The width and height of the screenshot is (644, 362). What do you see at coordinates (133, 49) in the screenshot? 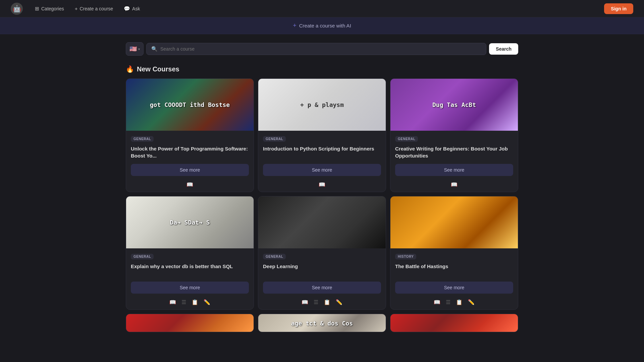
I see `flag-emoji: 🇺🇸` at bounding box center [133, 49].